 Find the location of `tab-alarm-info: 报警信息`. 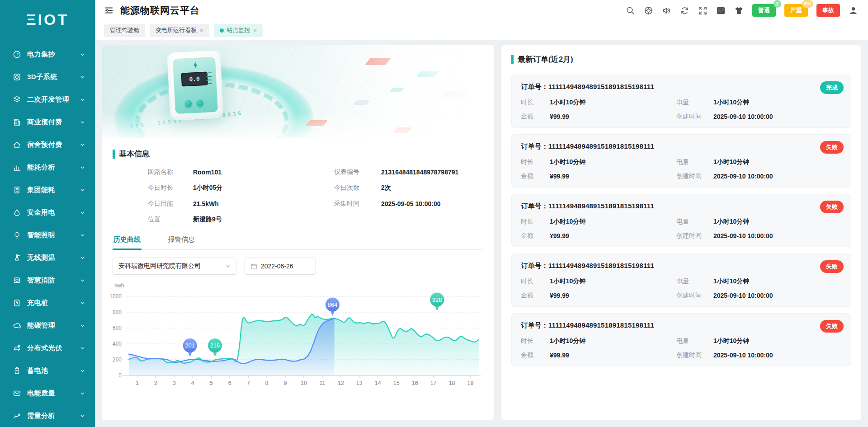

tab-alarm-info: 报警信息 is located at coordinates (181, 242).